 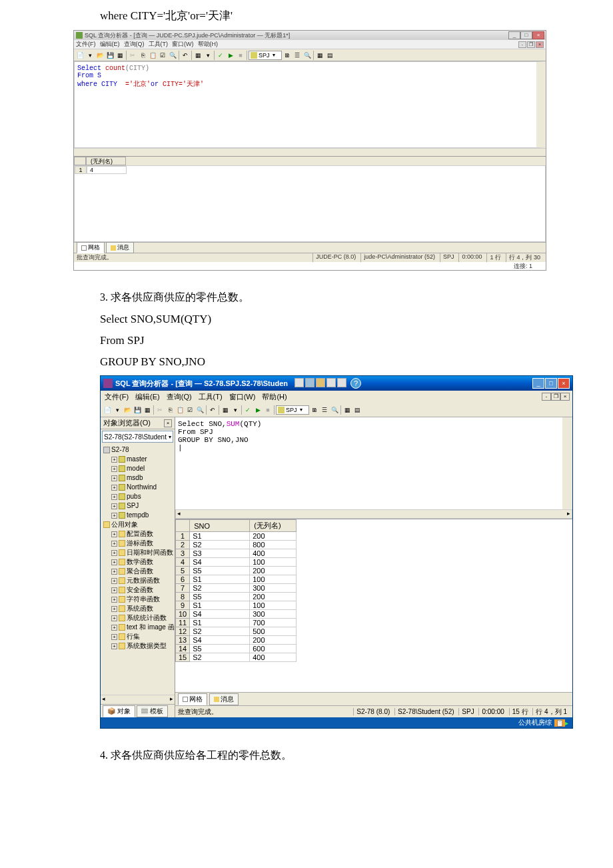 I want to click on col-header-noname: (无列名), so click(x=106, y=161).